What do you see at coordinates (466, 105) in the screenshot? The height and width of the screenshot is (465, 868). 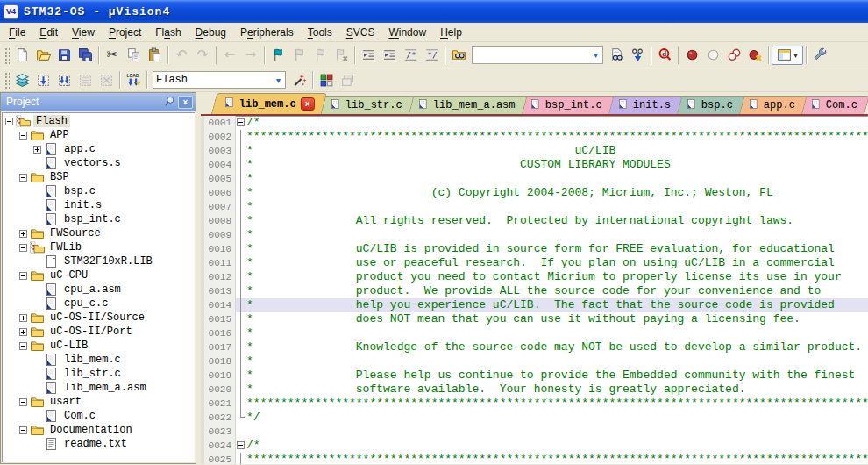 I see `tab-lib-mem-a-asm: lib_mem_a.asm` at bounding box center [466, 105].